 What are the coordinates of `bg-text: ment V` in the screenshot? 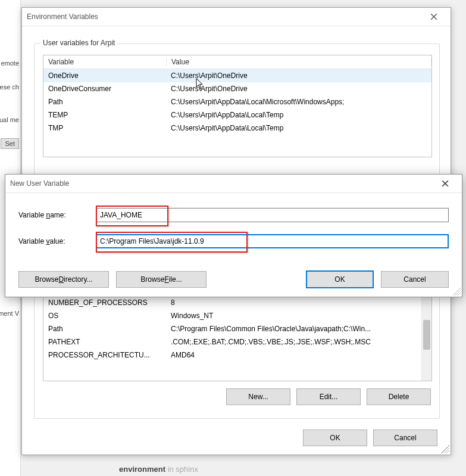 It's located at (10, 313).